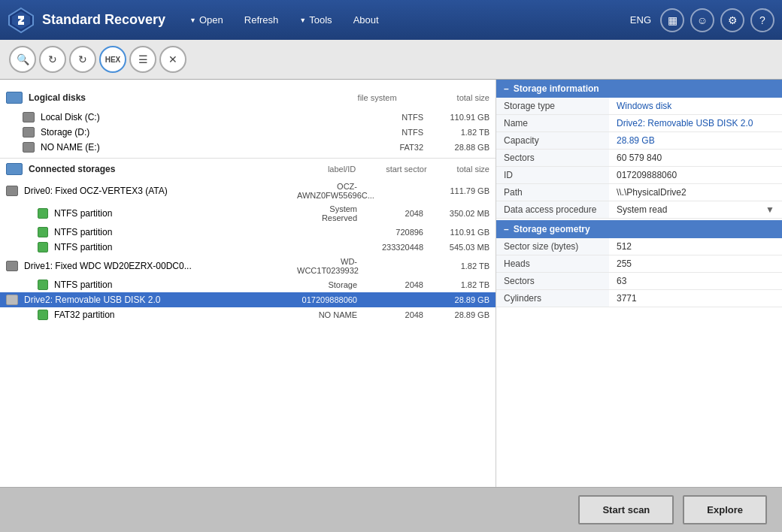 This screenshot has height=532, width=782. I want to click on disk-d-icon, so click(29, 132).